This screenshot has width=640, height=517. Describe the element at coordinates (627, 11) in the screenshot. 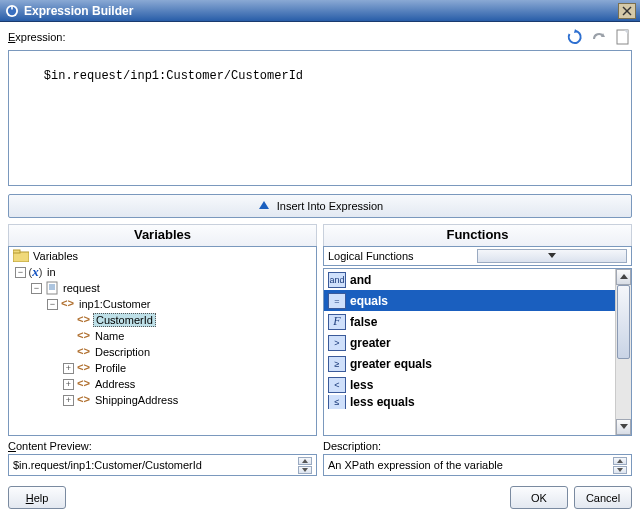

I see `close-button` at that location.